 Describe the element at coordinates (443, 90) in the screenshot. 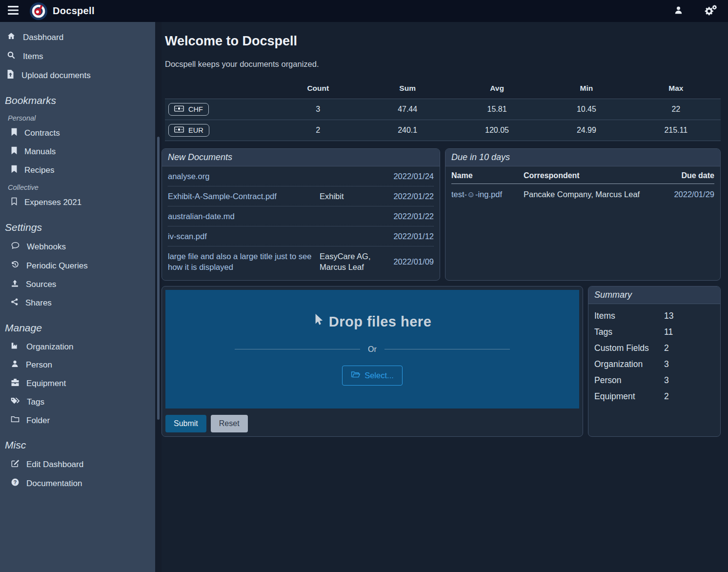

I see `stats-header-row: Count Sum Avg Min Max` at that location.